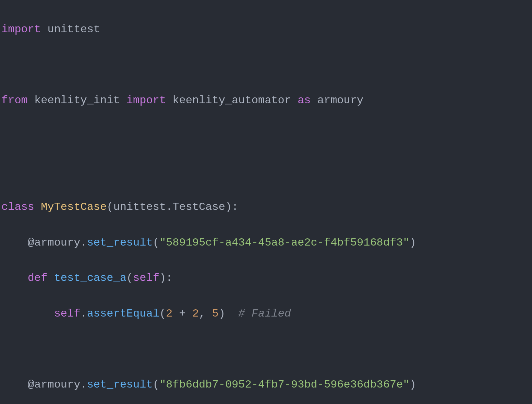  What do you see at coordinates (123, 313) in the screenshot?
I see `method-call: assertEqual` at bounding box center [123, 313].